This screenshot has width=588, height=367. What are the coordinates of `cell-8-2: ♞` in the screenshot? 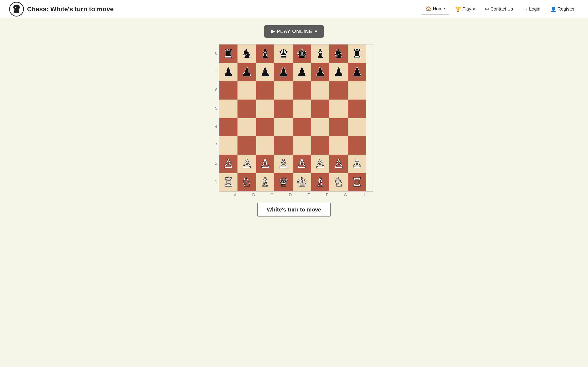 It's located at (247, 54).